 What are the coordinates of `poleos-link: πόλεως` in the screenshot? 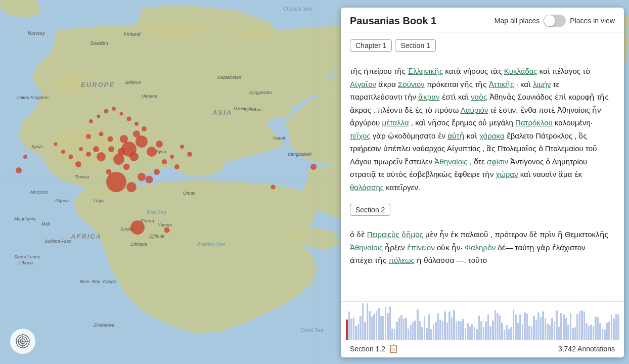 It's located at (401, 260).